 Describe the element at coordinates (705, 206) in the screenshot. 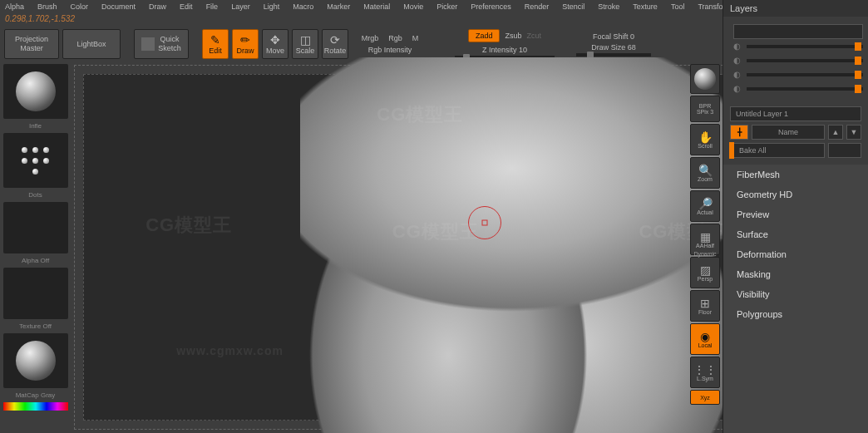

I see `actual-button: 🔎Actual` at that location.